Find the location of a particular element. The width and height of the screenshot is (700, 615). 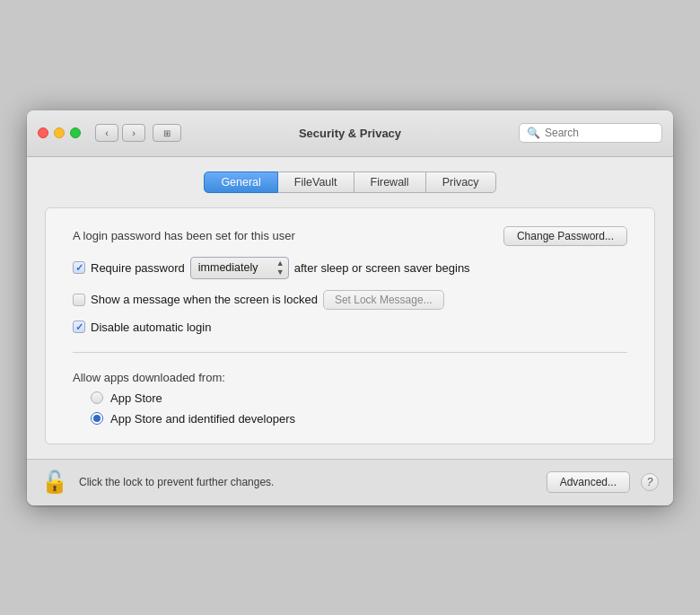

minimize-button is located at coordinates (59, 133).